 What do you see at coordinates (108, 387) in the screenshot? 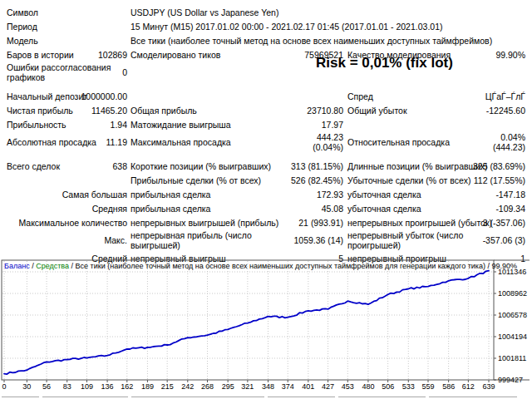
I see `x-axis-tick-label: 136` at bounding box center [108, 387].